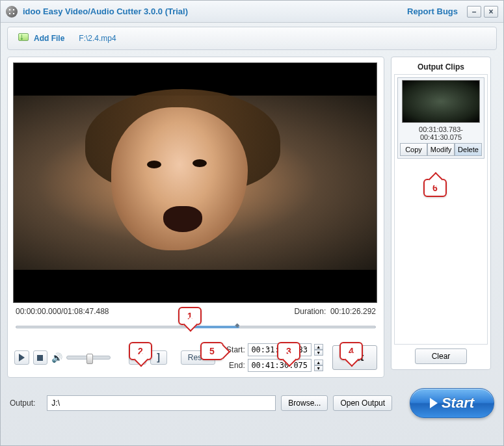 This screenshot has width=504, height=446. I want to click on start-spinner: ▲▼, so click(319, 350).